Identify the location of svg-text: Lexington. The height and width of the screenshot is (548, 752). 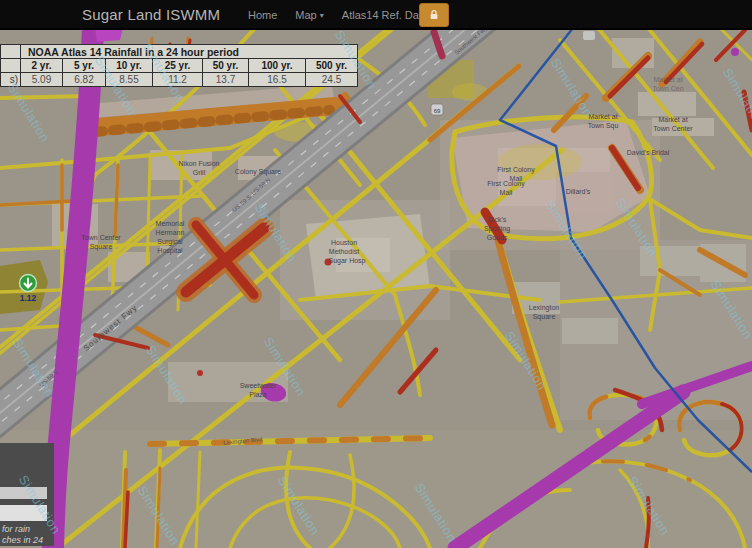
(544, 308).